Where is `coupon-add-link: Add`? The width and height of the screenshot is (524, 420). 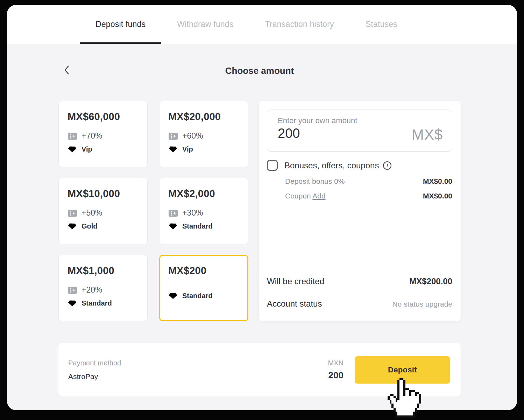 coupon-add-link: Add is located at coordinates (319, 196).